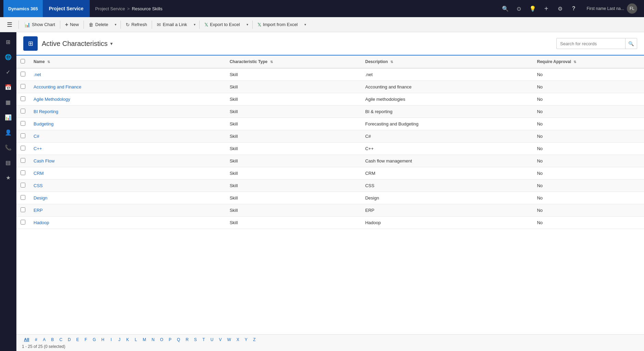  What do you see at coordinates (330, 186) in the screenshot?
I see `table-row: CSS Skill CSS No` at bounding box center [330, 186].